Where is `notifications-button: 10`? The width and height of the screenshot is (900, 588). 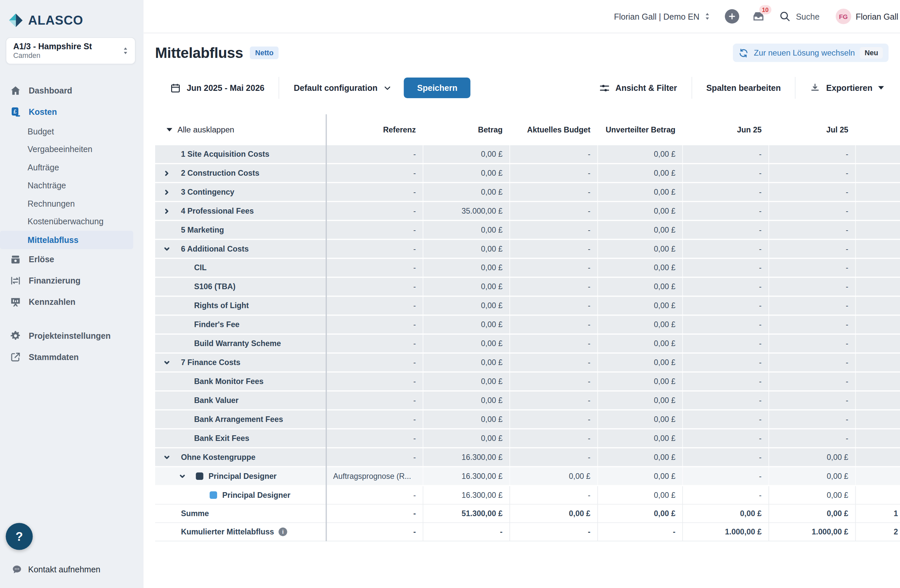
notifications-button: 10 is located at coordinates (759, 17).